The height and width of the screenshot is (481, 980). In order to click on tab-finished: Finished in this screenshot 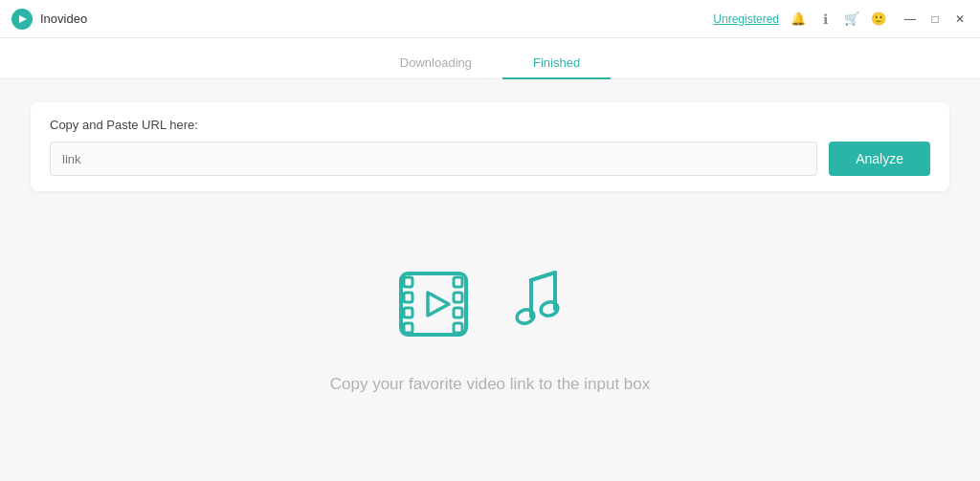, I will do `click(557, 63)`.